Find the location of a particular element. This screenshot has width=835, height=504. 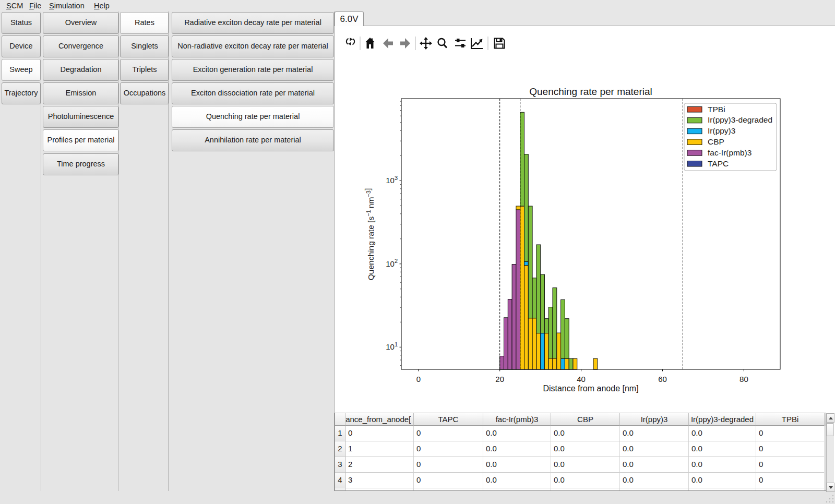

svg-text: Quenching rate per material is located at coordinates (591, 92).